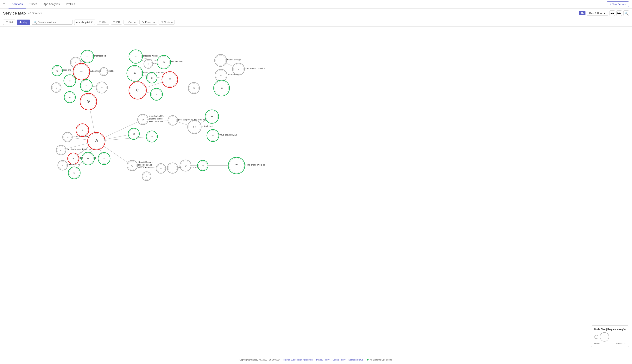 This screenshot has width=632, height=364. I want to click on node-fraud-preventi-api: ≡fraud-preventi...api, so click(222, 136).